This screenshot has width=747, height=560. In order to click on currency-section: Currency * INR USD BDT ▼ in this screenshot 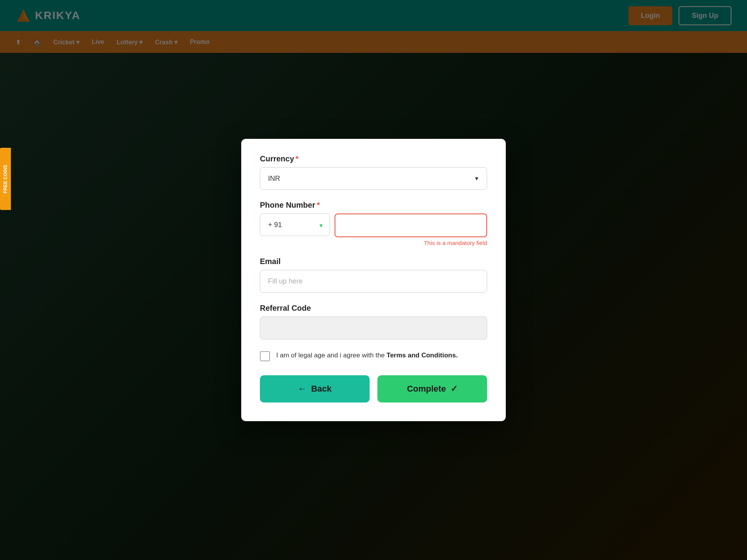, I will do `click(374, 172)`.